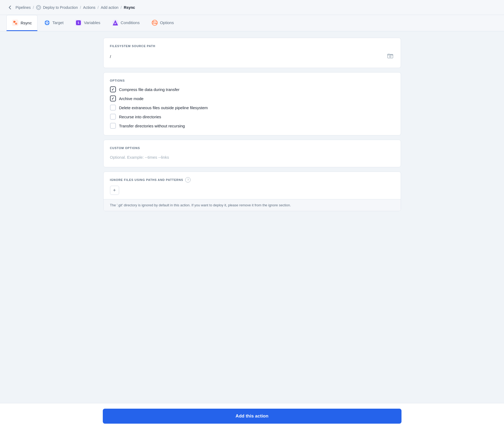 This screenshot has width=504, height=429. What do you see at coordinates (252, 81) in the screenshot?
I see `options-section-label: OPTIONS` at bounding box center [252, 81].